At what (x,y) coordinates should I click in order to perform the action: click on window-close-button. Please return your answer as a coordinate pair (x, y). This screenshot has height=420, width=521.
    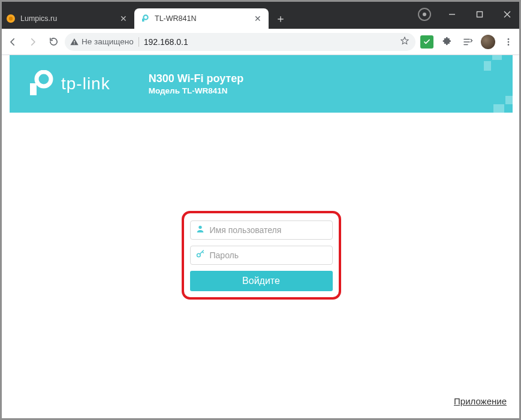
    Looking at the image, I should click on (507, 14).